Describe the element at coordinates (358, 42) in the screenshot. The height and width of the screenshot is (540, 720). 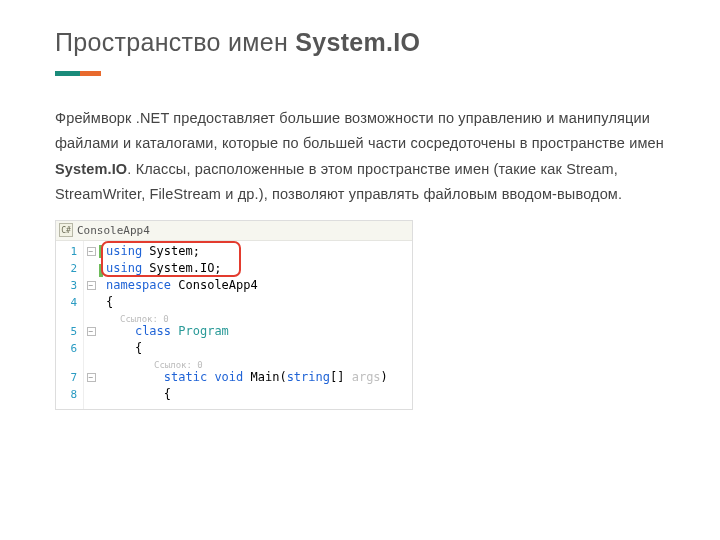
I see `title-bold: System.IO` at that location.